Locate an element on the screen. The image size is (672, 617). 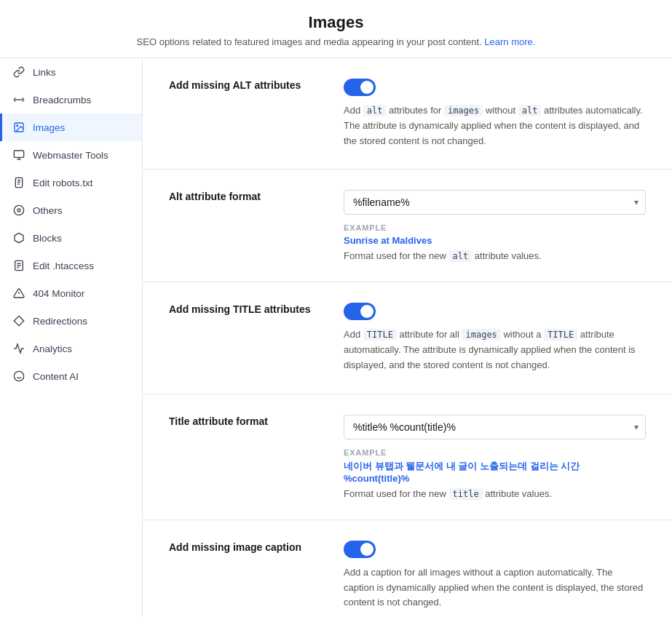
section-title: Add missing image caption is located at coordinates (242, 548).